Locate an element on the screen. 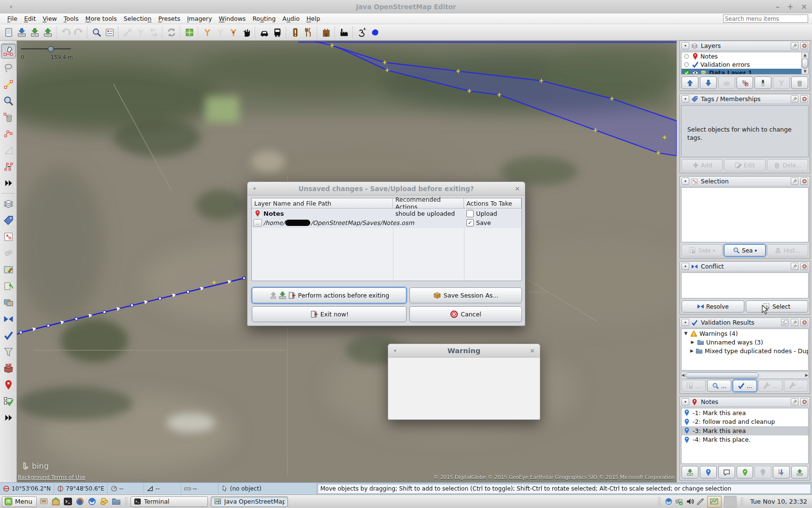 The image size is (812, 508). zoom-selection-button is located at coordinates (97, 32).